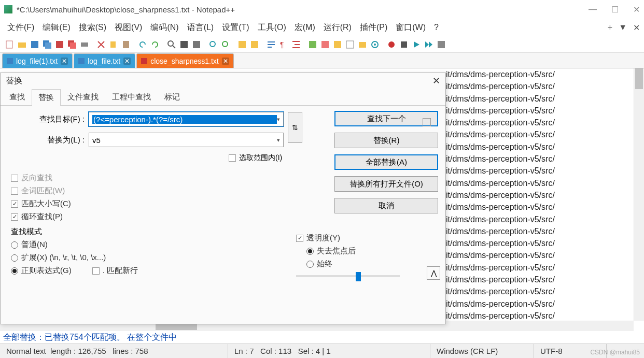 This screenshot has width=644, height=358. What do you see at coordinates (615, 9) in the screenshot?
I see `maximize-button: ☐` at bounding box center [615, 9].